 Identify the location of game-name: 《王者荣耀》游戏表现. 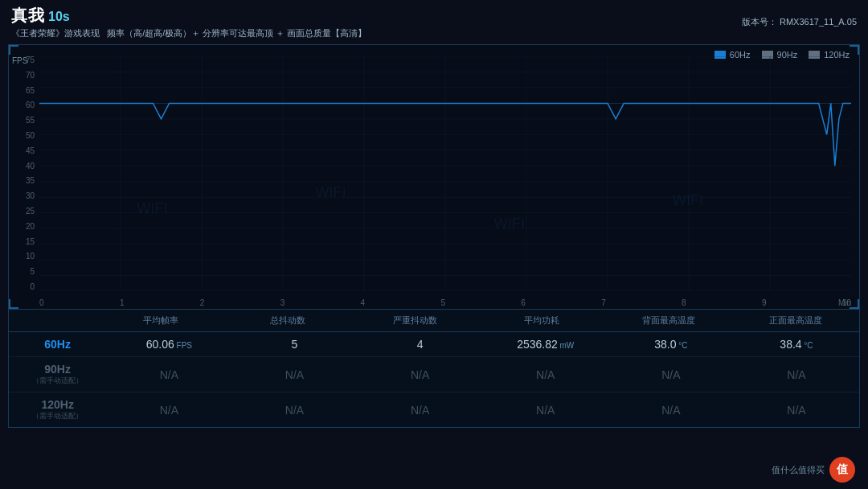
(55, 33).